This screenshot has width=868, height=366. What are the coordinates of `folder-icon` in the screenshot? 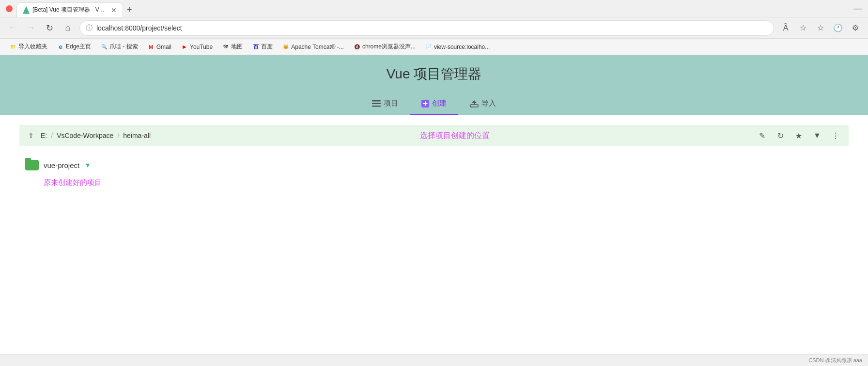 It's located at (32, 165).